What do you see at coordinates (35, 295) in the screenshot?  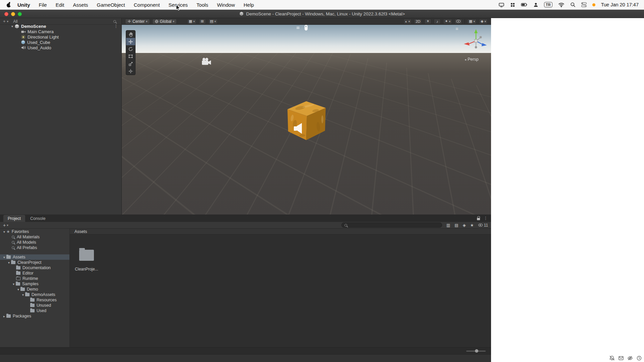 I see `tree-row-demoassets: ▾ DemoAssets` at bounding box center [35, 295].